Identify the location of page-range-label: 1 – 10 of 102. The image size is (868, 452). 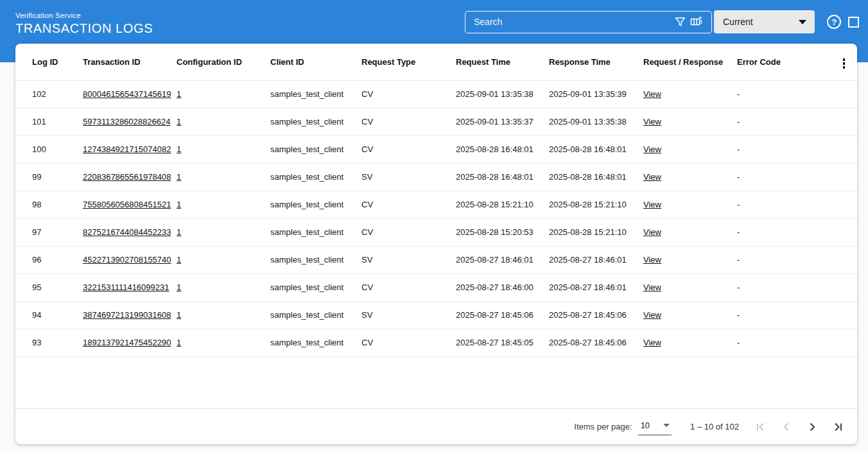
(715, 426).